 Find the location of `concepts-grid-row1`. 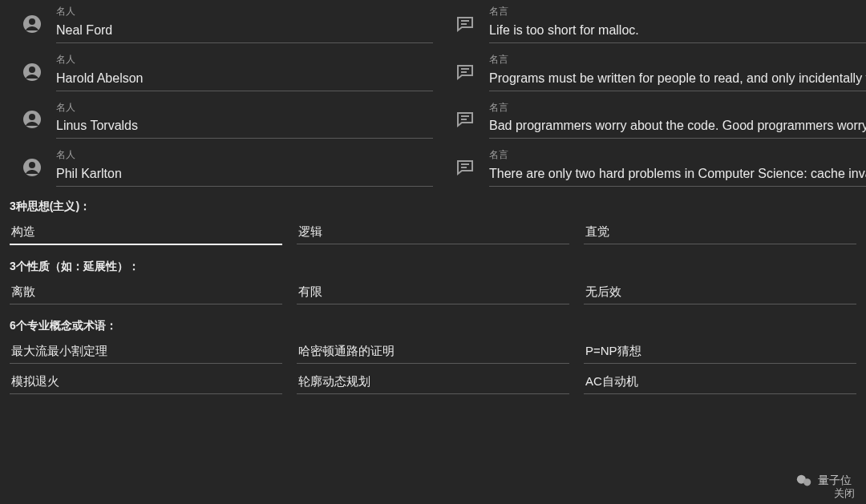

concepts-grid-row1 is located at coordinates (433, 355).